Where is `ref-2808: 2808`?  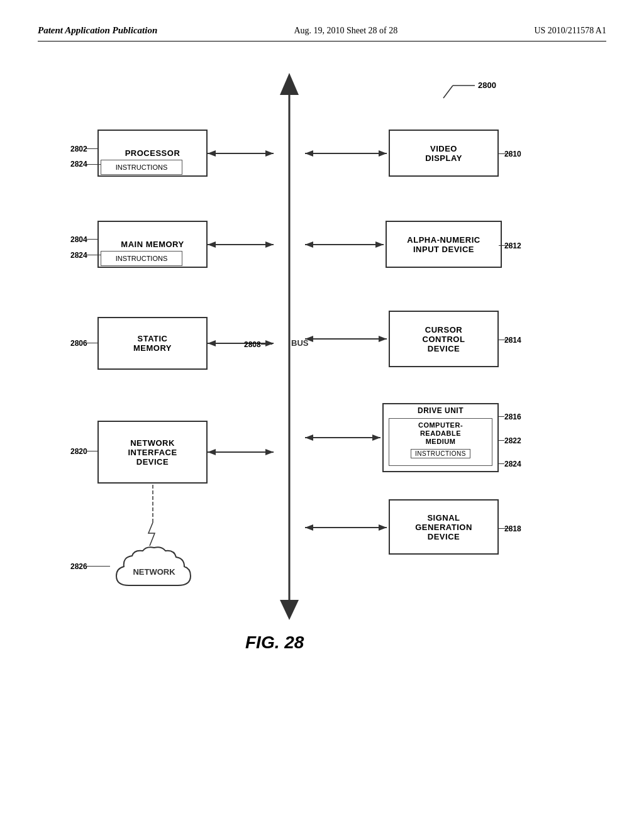
ref-2808: 2808 is located at coordinates (253, 345).